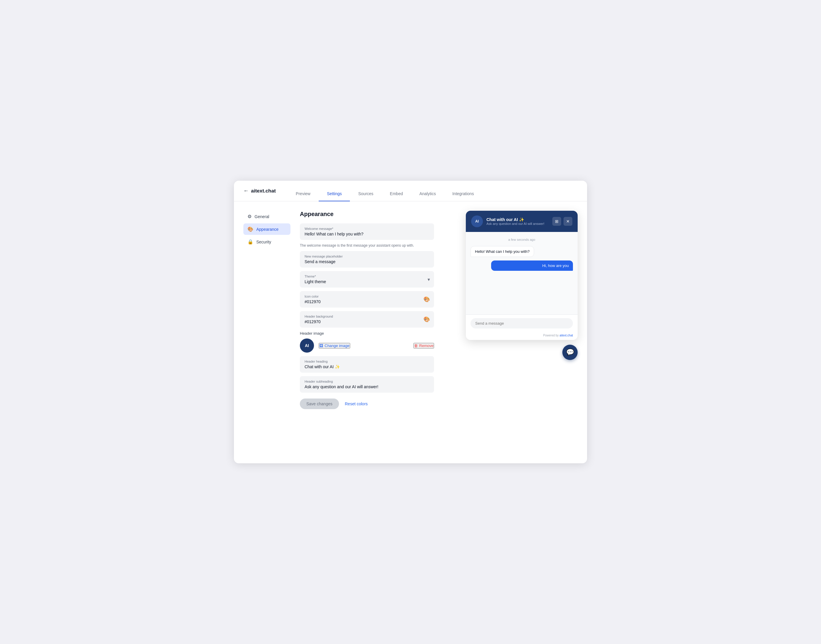 The image size is (821, 644). What do you see at coordinates (566, 336) in the screenshot?
I see `powered-by-link: aitext.chat` at bounding box center [566, 336].